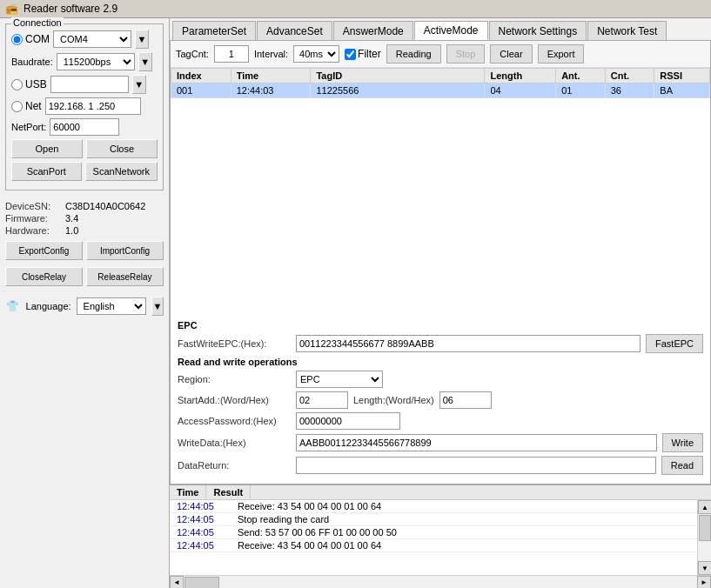  I want to click on col-length: Length, so click(520, 77).